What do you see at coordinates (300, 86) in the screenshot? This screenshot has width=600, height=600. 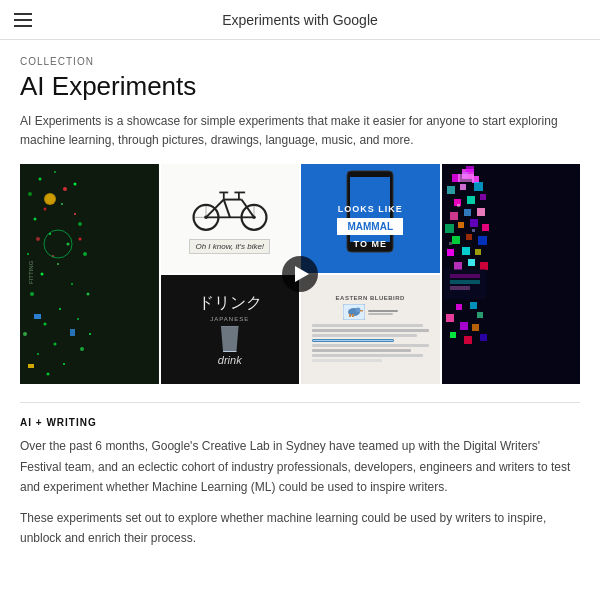 I see `page-title: AI Experiments` at bounding box center [300, 86].